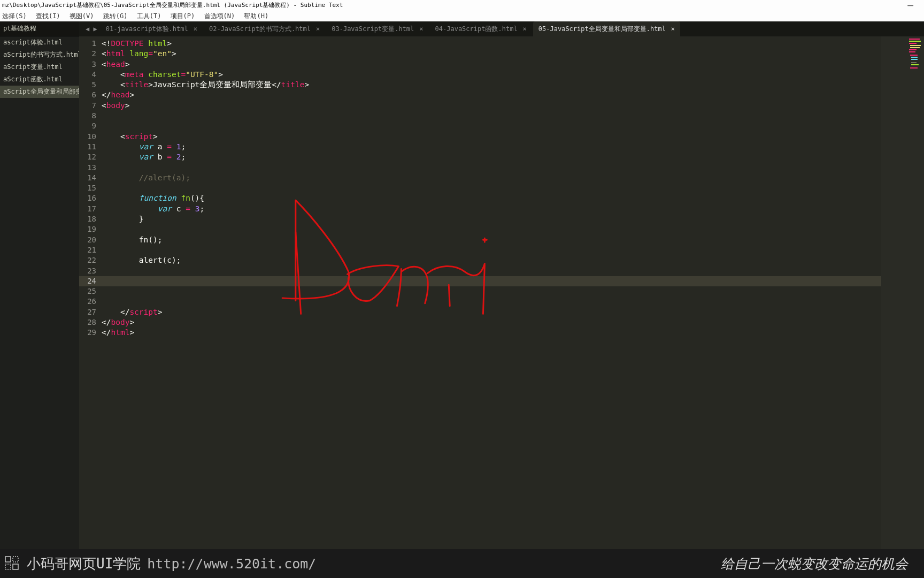 This screenshot has width=924, height=578. Describe the element at coordinates (256, 16) in the screenshot. I see `menu-item: 帮助(H)` at that location.